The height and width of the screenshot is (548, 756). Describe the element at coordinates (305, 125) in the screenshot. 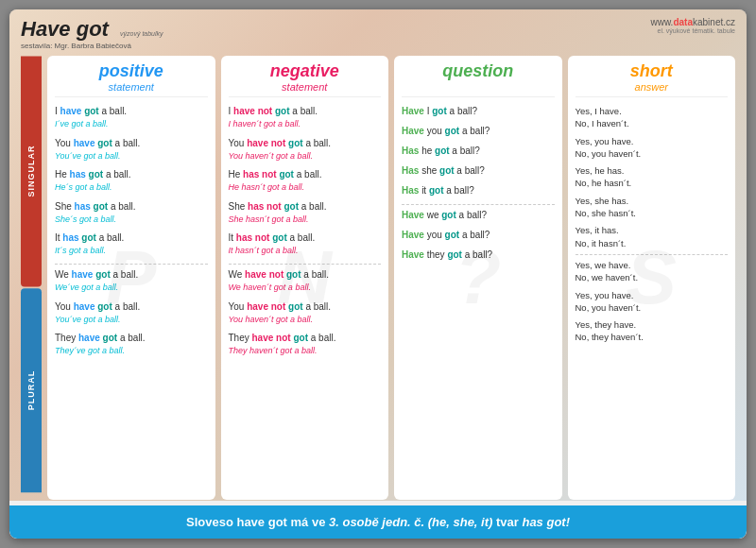

I see `entry-alt: I haven´t got a ball.` at that location.